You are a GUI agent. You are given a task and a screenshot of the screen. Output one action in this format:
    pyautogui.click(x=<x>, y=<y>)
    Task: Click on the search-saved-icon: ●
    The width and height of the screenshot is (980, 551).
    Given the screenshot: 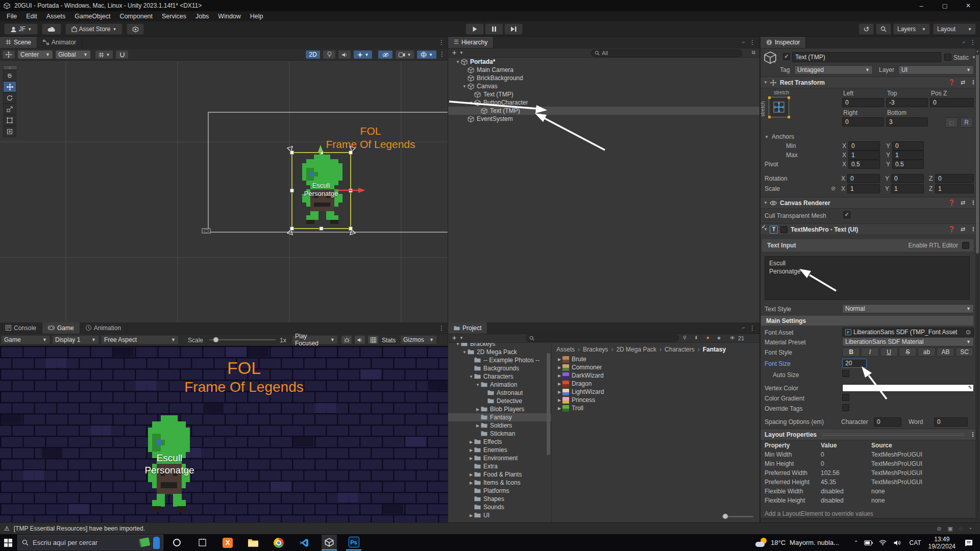 What is the action you would take?
    pyautogui.click(x=707, y=338)
    